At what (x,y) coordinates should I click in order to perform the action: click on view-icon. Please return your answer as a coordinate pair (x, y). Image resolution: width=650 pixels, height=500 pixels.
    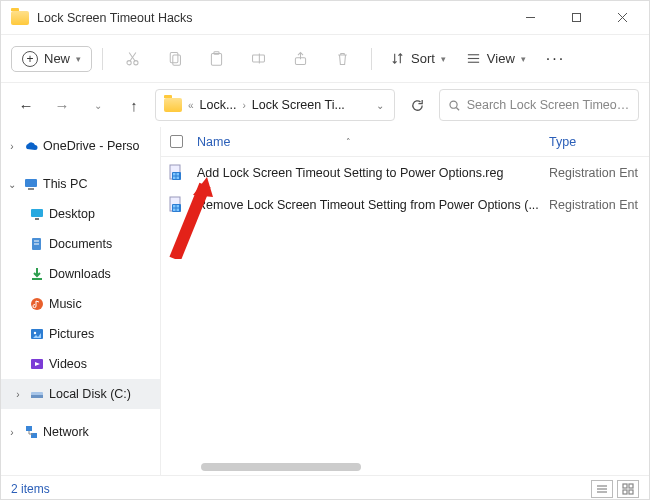
    Looking at the image, I should click on (474, 58).